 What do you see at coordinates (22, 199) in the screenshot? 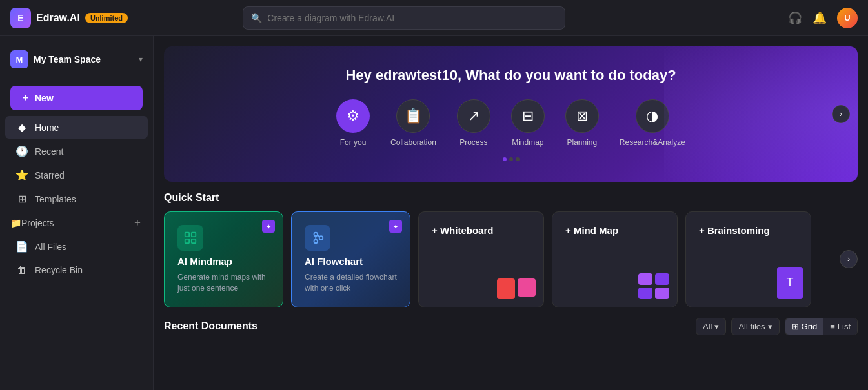
I see `templates-icon: ⊞` at bounding box center [22, 199].